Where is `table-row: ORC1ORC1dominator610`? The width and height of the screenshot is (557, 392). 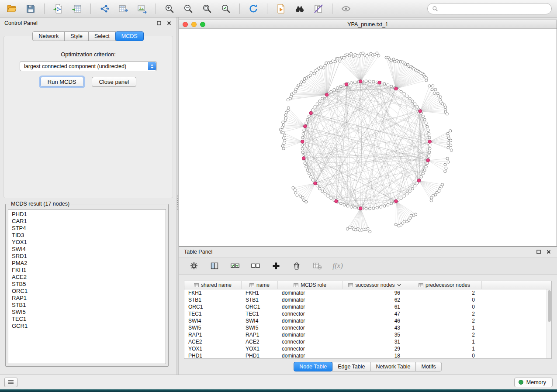 table-row: ORC1ORC1dominator610 is located at coordinates (368, 307).